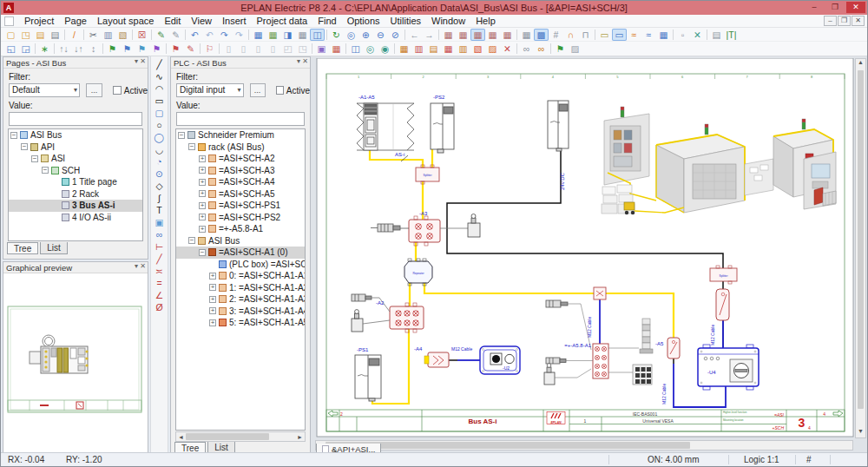 The height and width of the screenshot is (467, 868). I want to click on titlebar: A EPLAN Electric P8 2.4 - C:\EPLAN\Appli…, so click(434, 8).